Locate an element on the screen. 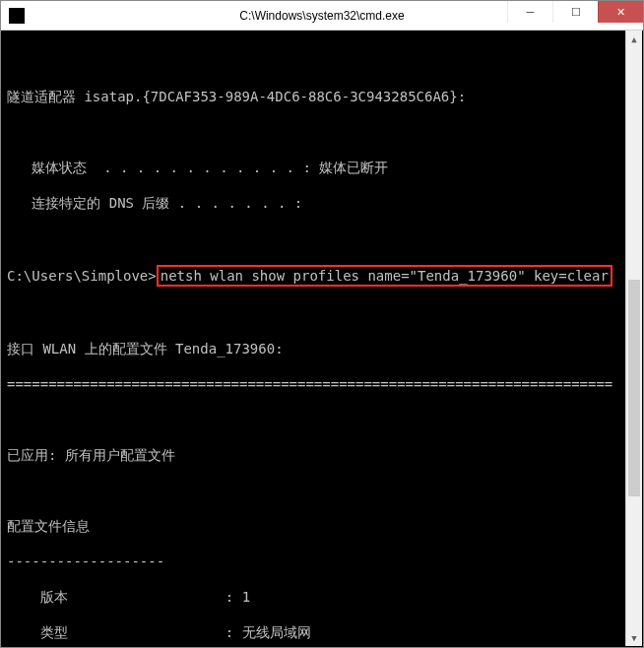 This screenshot has height=648, width=644. prompt-path: C:\Users\Simplove> is located at coordinates (82, 276).